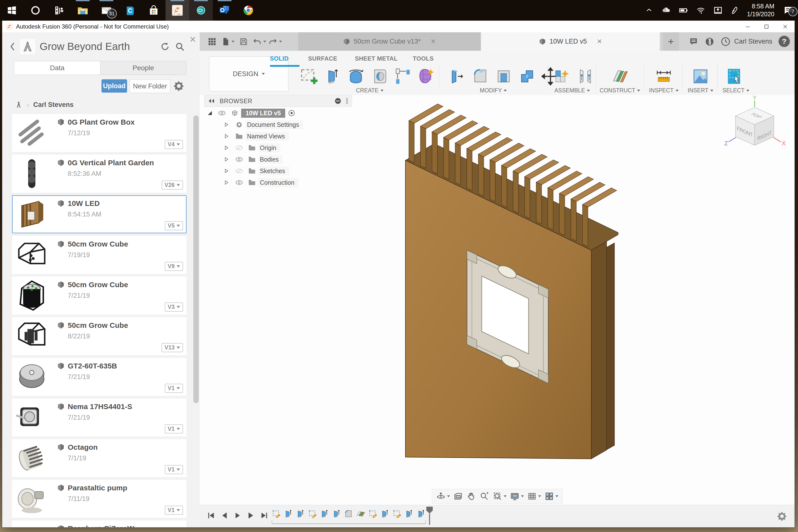 This screenshot has width=798, height=532. I want to click on extrude-button, so click(332, 76).